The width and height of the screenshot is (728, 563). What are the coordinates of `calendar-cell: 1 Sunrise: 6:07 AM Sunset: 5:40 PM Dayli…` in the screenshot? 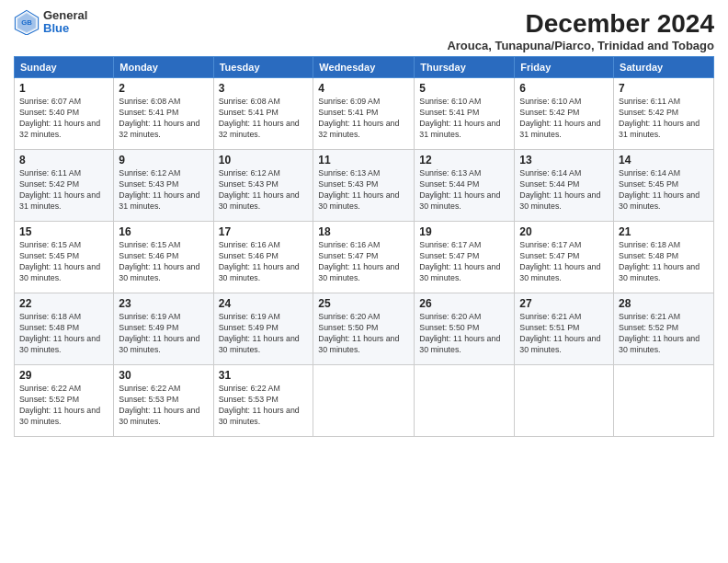 It's located at (64, 114).